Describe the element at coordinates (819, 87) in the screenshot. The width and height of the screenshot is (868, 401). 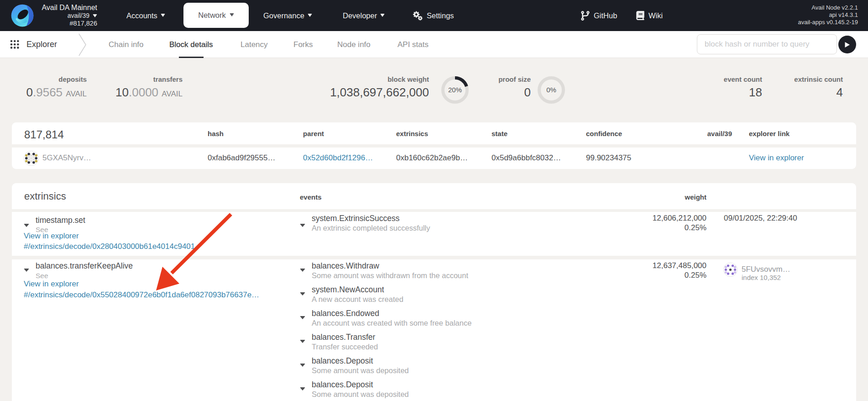
I see `stat-extrinsic-count: extrinsic count 4` at that location.